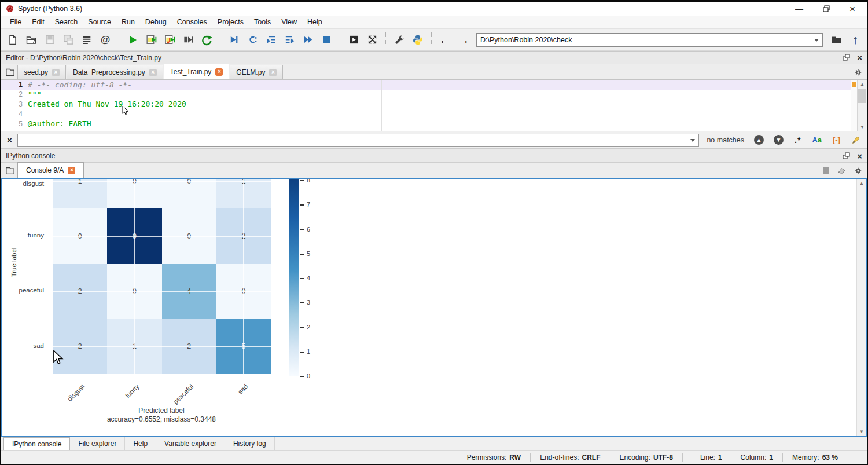 The height and width of the screenshot is (465, 868). What do you see at coordinates (115, 72) in the screenshot?
I see `tab-data-preprocessing-py: Data_Preprocessing.py×` at bounding box center [115, 72].